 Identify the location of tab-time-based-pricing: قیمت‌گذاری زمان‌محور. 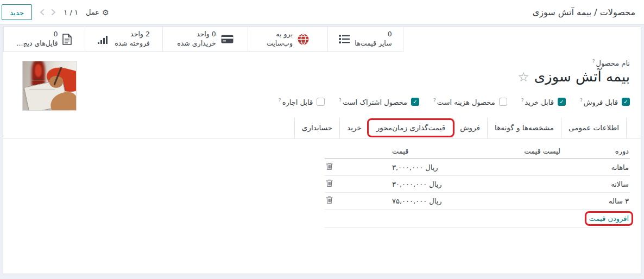
(411, 128).